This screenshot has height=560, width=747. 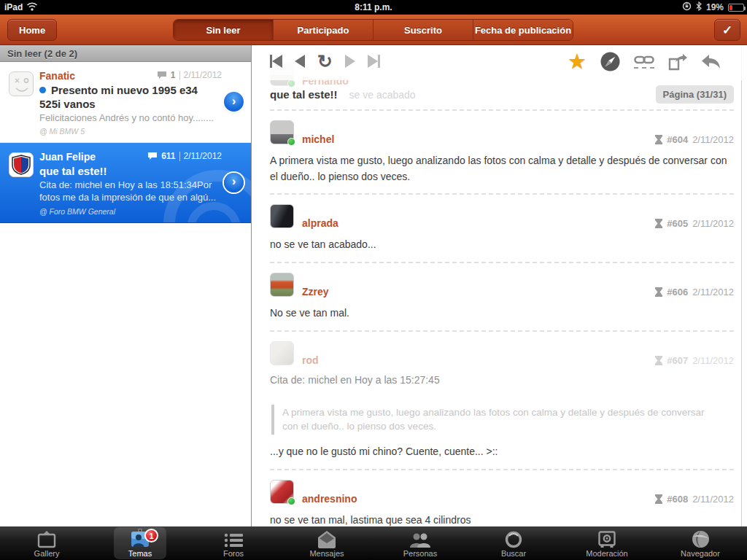 I want to click on post-title: que tal este!!, so click(x=303, y=95).